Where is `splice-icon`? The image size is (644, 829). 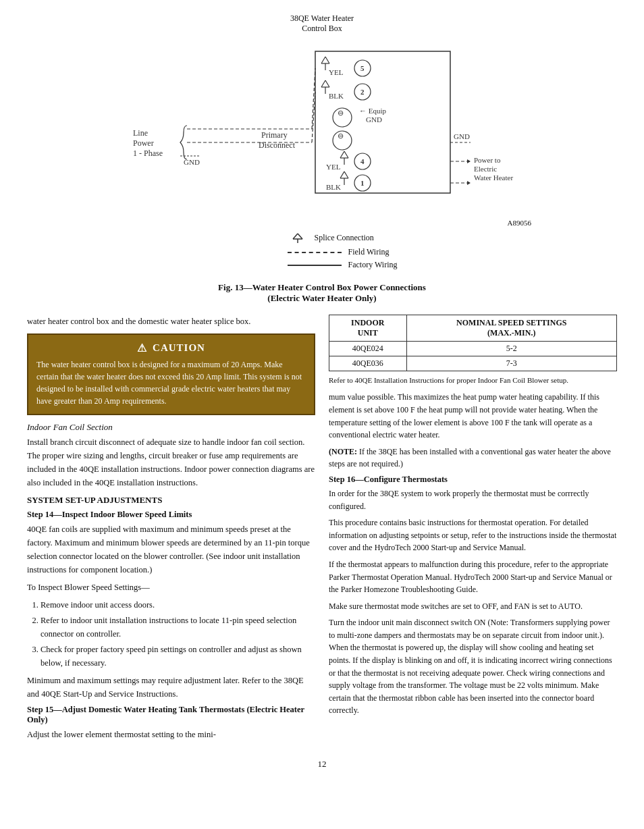 splice-icon is located at coordinates (298, 238).